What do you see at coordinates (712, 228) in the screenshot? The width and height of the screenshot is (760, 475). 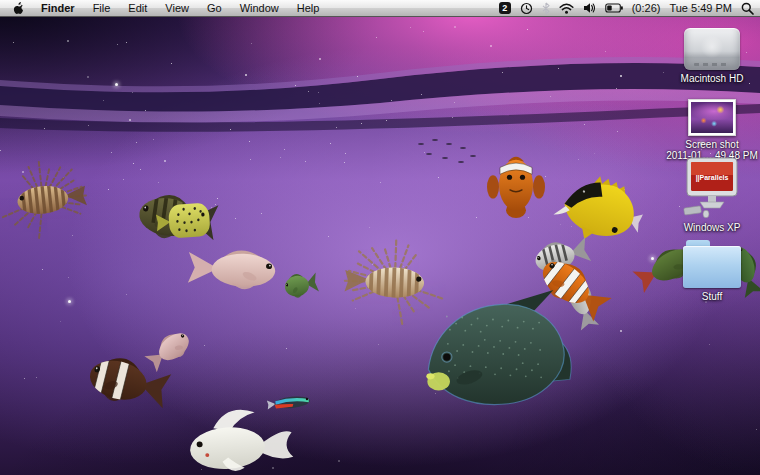 I see `icon-label: Windows XP` at bounding box center [712, 228].